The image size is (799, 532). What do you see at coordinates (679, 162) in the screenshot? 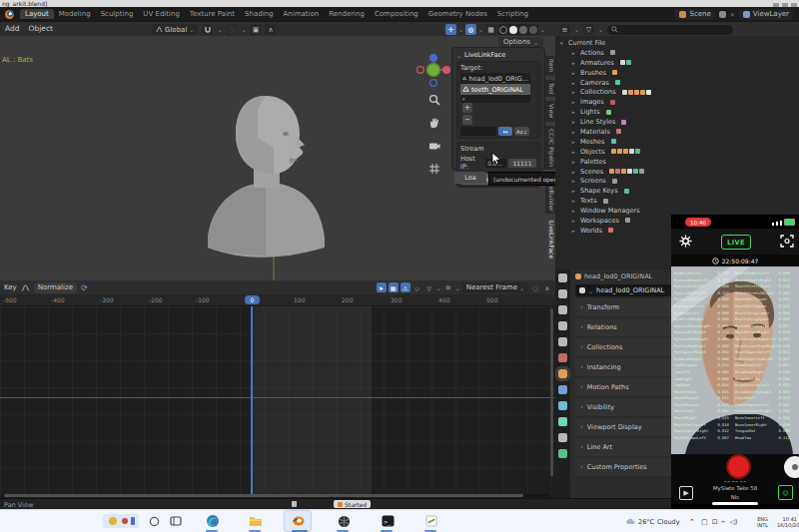
I see `outliner-item-palettes: ▸Palettes` at bounding box center [679, 162].